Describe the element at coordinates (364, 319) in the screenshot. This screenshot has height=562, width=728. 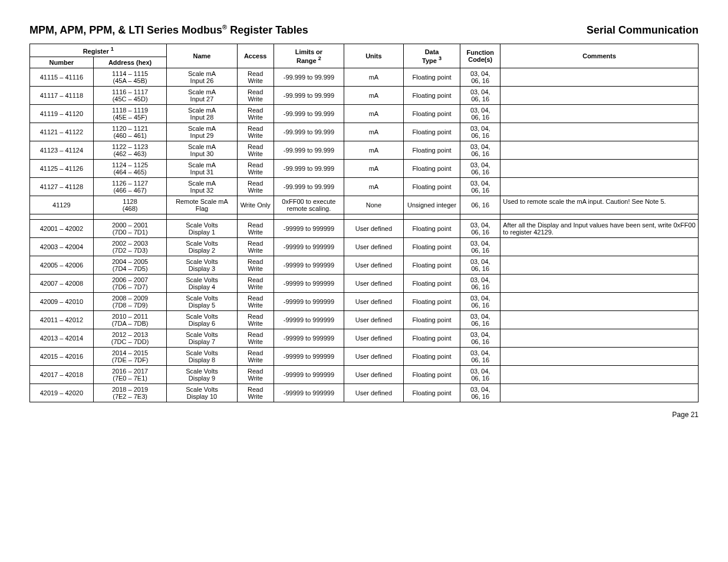
I see `table-row: 42011 – 420122010 – 2011(7DA – 7DB)Scale…` at that location.